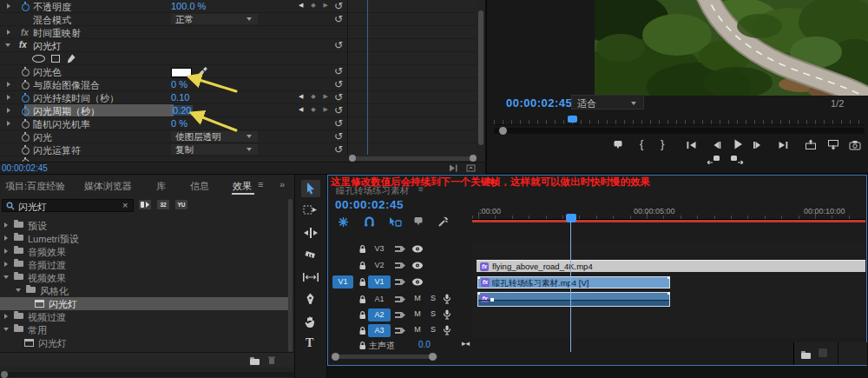 The width and height of the screenshot is (868, 378). What do you see at coordinates (413, 158) in the screenshot?
I see `horizontal-scrollbar` at bounding box center [413, 158].